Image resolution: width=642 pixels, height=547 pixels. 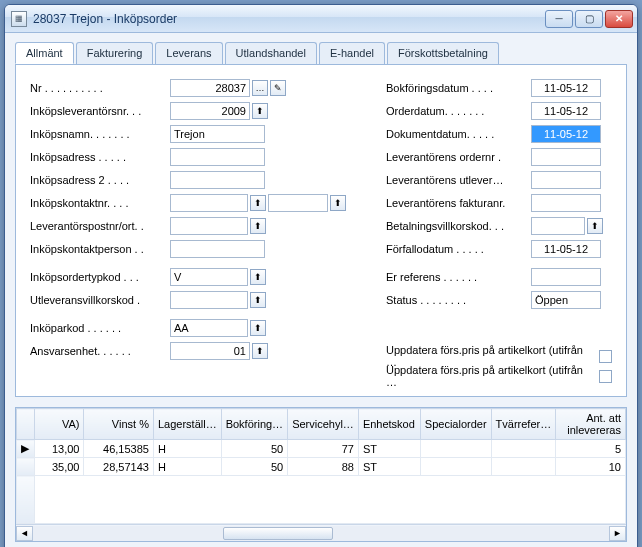 What do you see at coordinates (19, 19) in the screenshot?
I see `app-icon: ▦` at bounding box center [19, 19].